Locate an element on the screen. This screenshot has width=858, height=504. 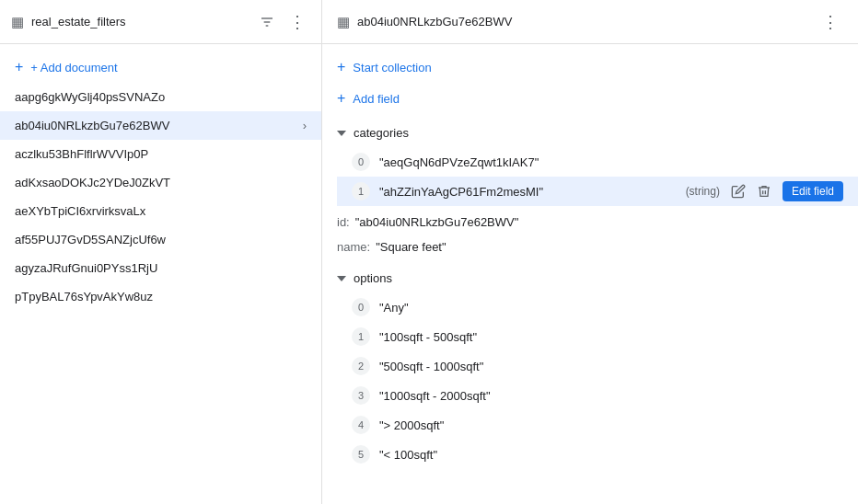
options-value-3: "1000sqft - 2000sqft" is located at coordinates (611, 395).